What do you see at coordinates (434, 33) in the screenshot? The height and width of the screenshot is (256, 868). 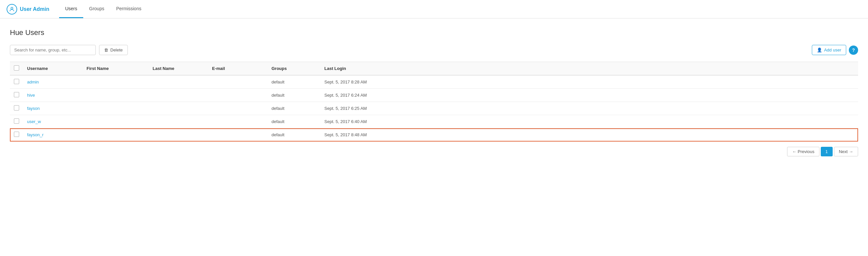 I see `page-title: Hue Users` at bounding box center [434, 33].